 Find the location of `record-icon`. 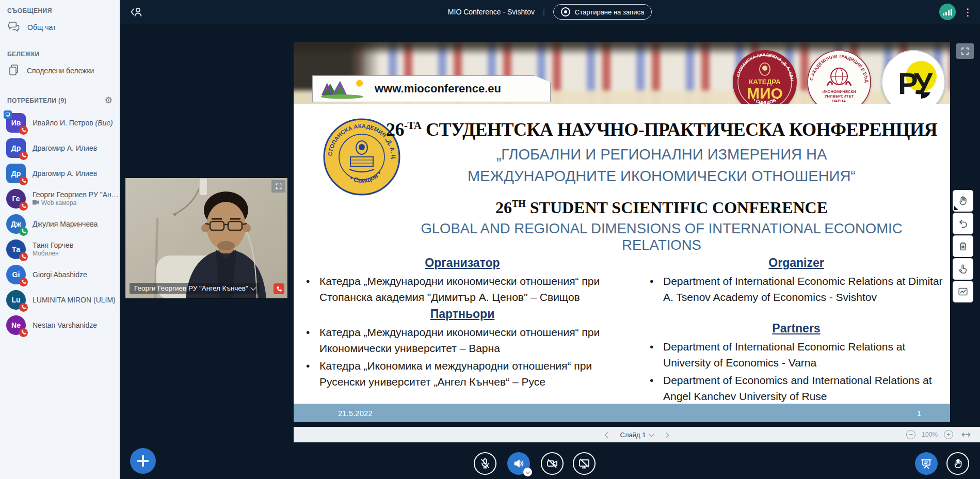

record-icon is located at coordinates (566, 12).